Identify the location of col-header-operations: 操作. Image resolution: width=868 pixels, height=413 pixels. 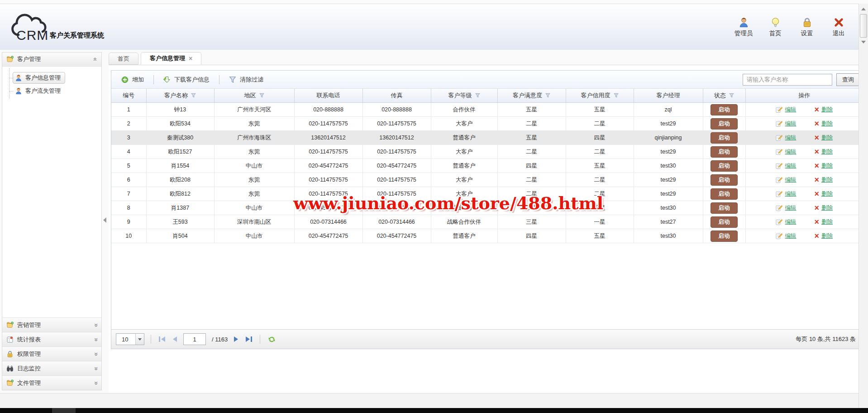
(804, 96).